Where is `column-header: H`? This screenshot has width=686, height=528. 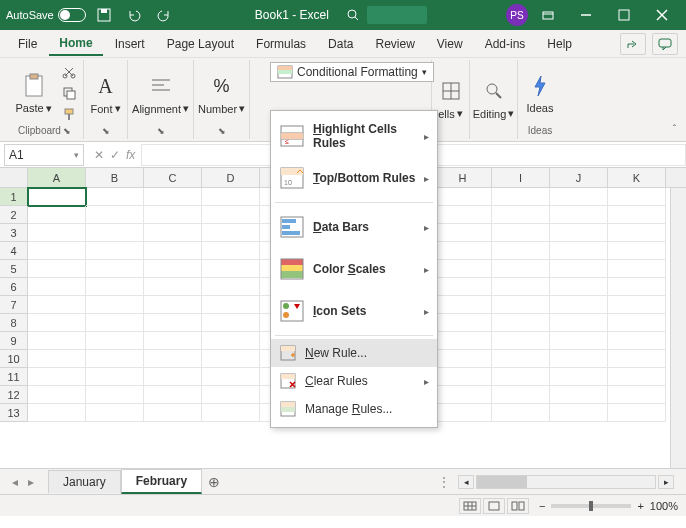
column-header: H is located at coordinates (463, 178).